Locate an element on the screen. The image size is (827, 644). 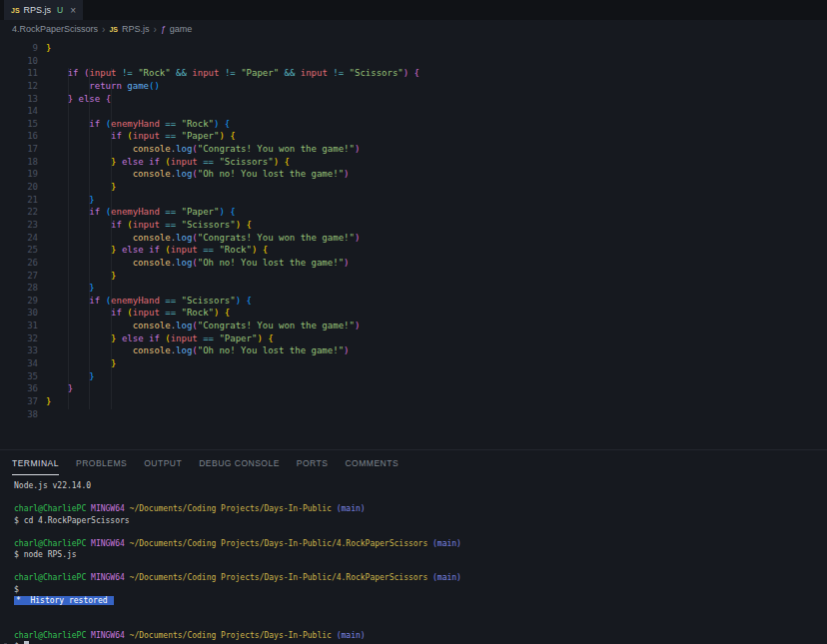
tab-label: RPS.js is located at coordinates (38, 10).